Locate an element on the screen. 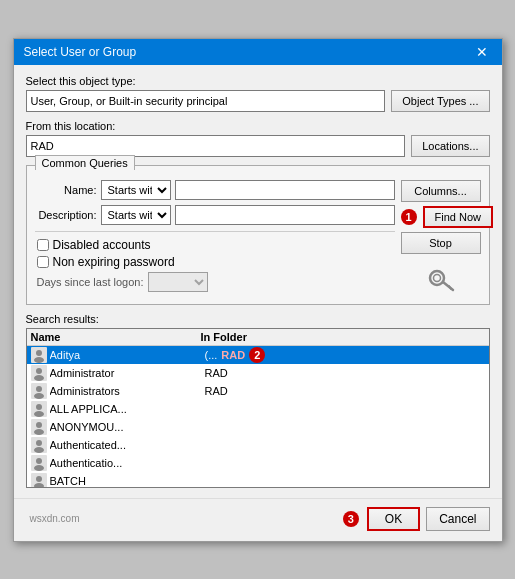  location-label: From this location: is located at coordinates (258, 126).